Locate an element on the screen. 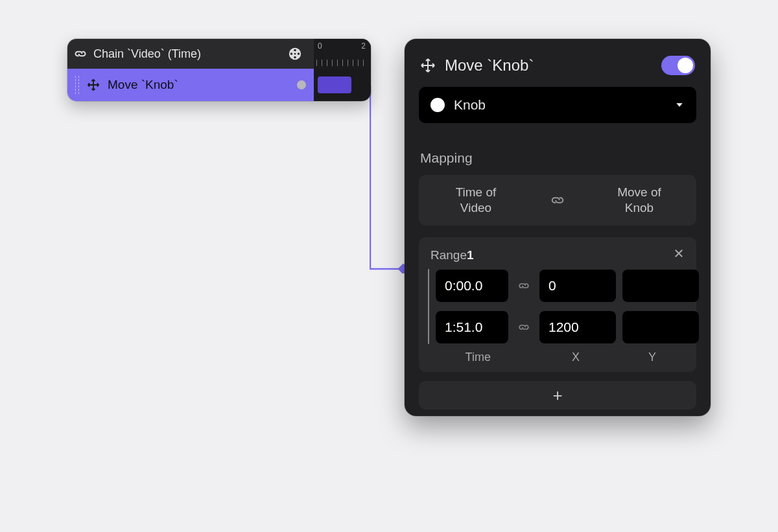 Image resolution: width=778 pixels, height=532 pixels. chain-title-area: Chain `Video` (Time) is located at coordinates (191, 54).